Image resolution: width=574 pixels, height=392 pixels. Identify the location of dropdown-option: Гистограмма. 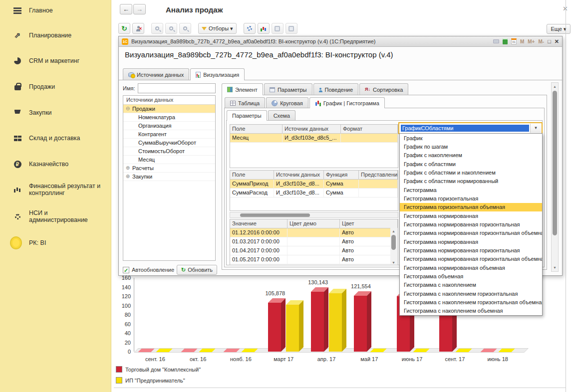
(471, 190).